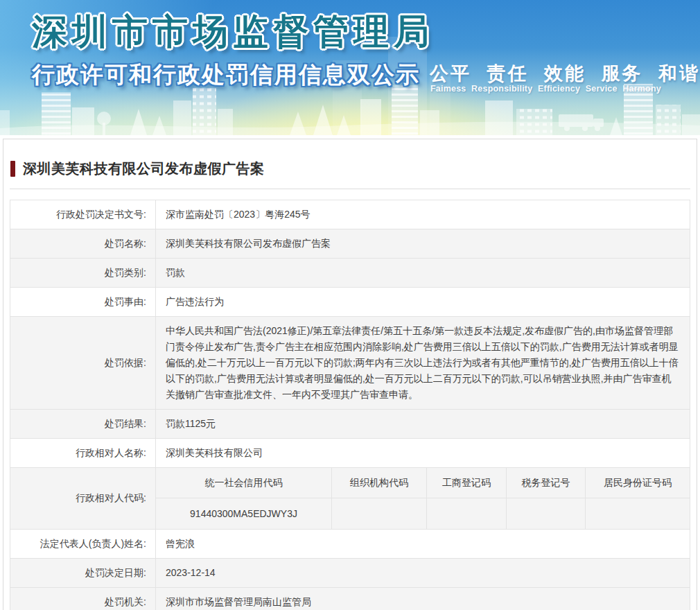  What do you see at coordinates (83, 244) in the screenshot?
I see `row-label: 处罚名称:` at bounding box center [83, 244].